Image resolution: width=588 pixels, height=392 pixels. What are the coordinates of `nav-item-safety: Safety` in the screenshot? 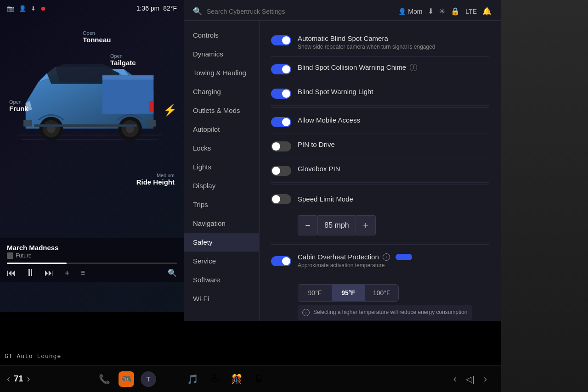 It's located at (221, 242).